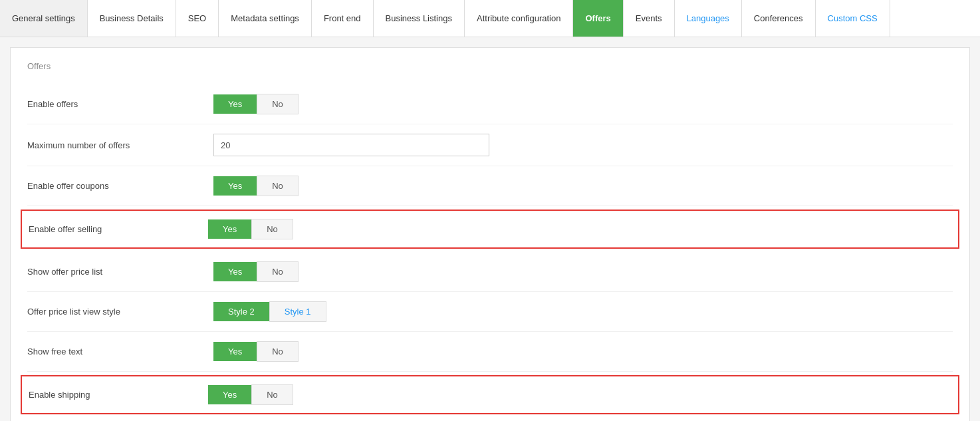 The image size is (980, 421). What do you see at coordinates (779, 19) in the screenshot?
I see `tab-conferences: Conferences` at bounding box center [779, 19].